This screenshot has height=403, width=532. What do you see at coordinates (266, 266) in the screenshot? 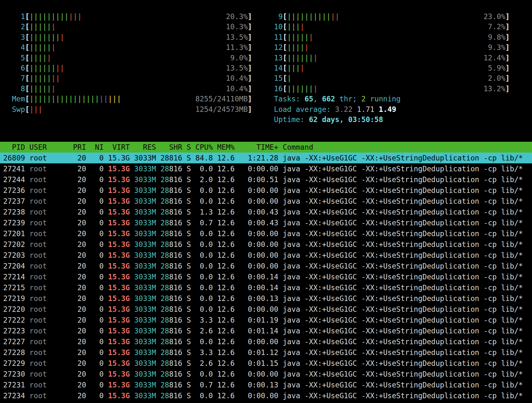
I see `process-row: 27204 root 20 0 15.3G 3033M 28816 S 0.0 …` at bounding box center [266, 266].